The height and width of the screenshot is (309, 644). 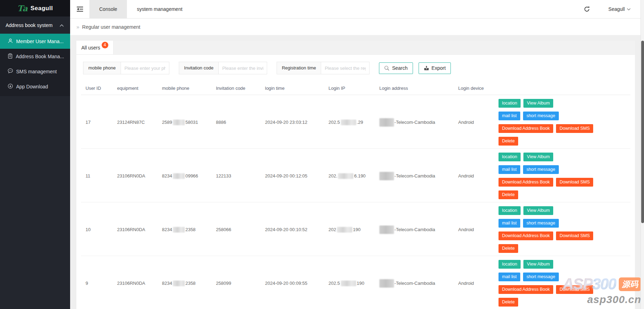 I want to click on sidebar-item-member-user-management: Member User Mana..., so click(x=35, y=41).